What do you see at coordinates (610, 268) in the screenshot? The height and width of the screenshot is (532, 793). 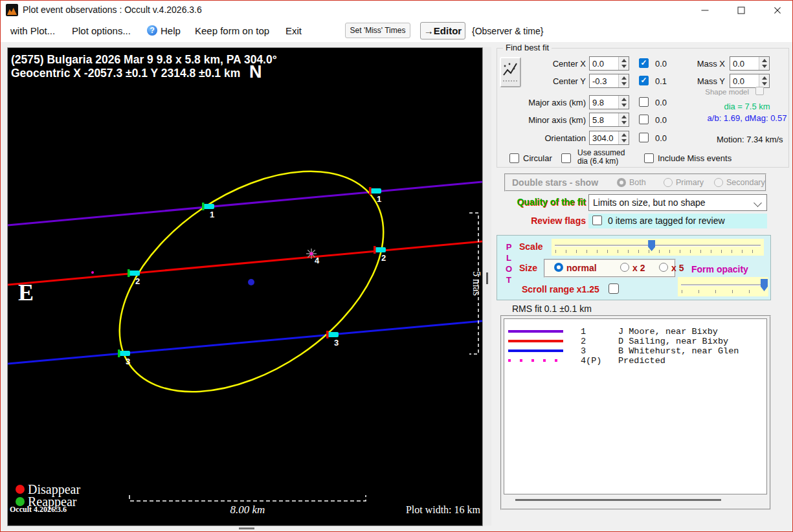 I see `size-radio-group: normal x 2 x 5` at bounding box center [610, 268].